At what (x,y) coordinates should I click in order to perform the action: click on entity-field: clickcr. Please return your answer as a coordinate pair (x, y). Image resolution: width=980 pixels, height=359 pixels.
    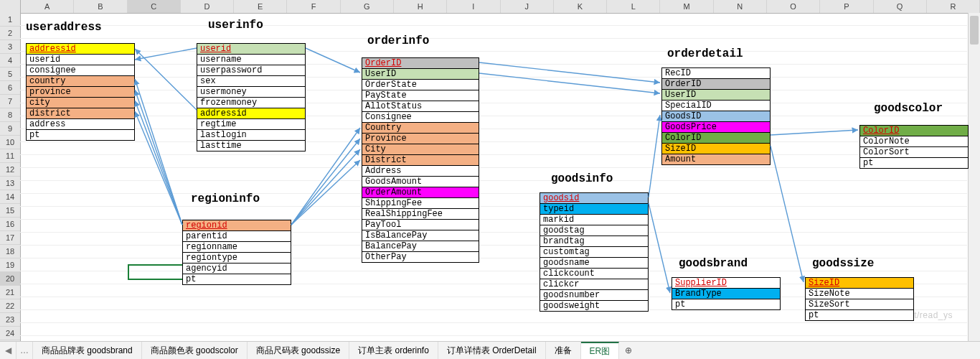
    Looking at the image, I should click on (594, 284).